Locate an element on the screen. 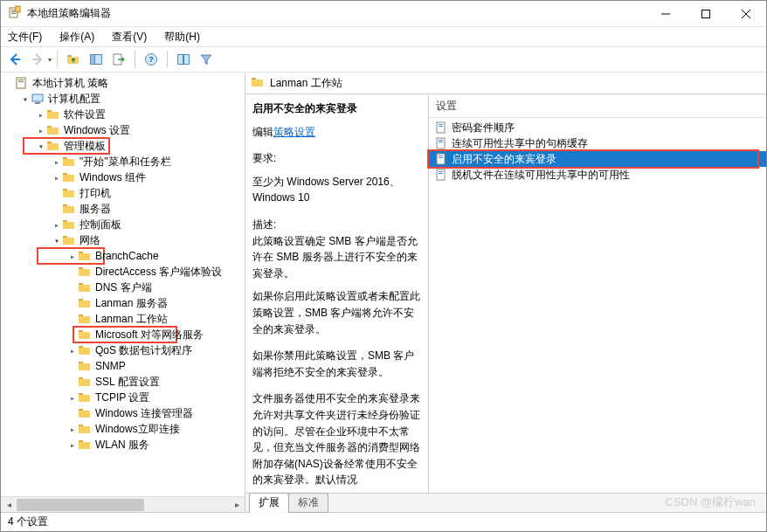 The image size is (767, 532). list-item: 密码套件顺序 is located at coordinates (598, 128).